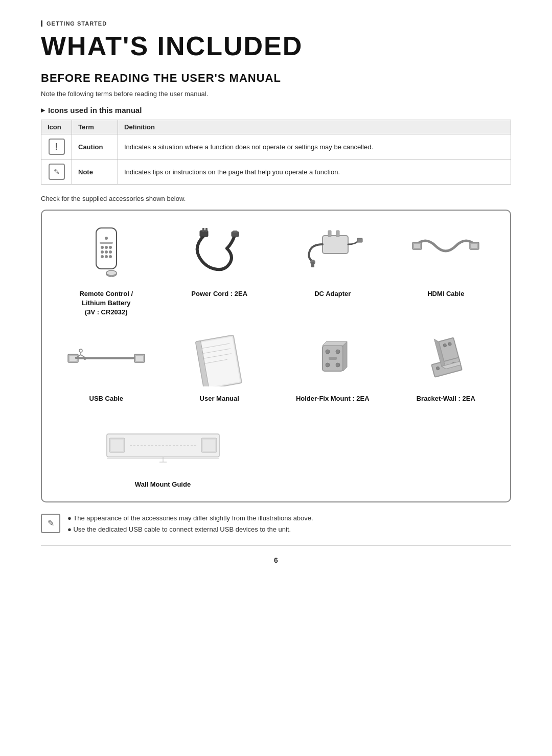  I want to click on accessory-label-bracket-wall: Bracket-Wall : 2EA, so click(446, 399).